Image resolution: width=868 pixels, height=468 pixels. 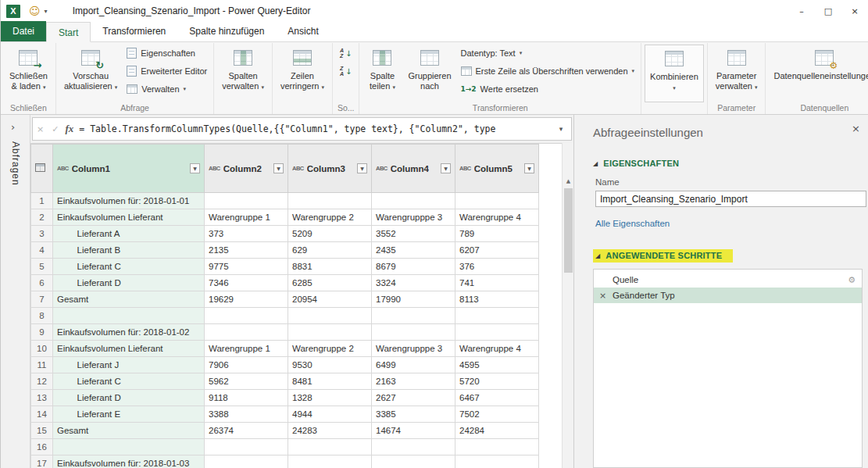 What do you see at coordinates (247, 366) in the screenshot?
I see `grid-cell: 7906` at bounding box center [247, 366].